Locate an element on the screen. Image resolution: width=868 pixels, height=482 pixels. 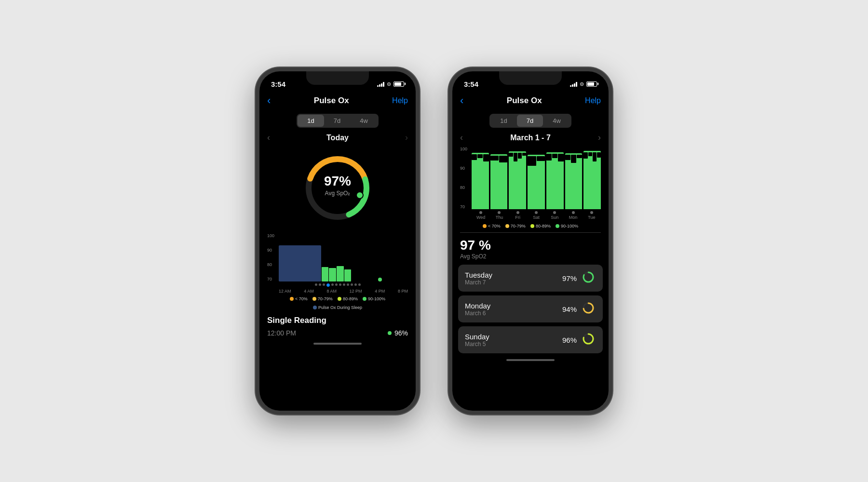
week-y-labels: 100 90 80 70 is located at coordinates (464, 178).